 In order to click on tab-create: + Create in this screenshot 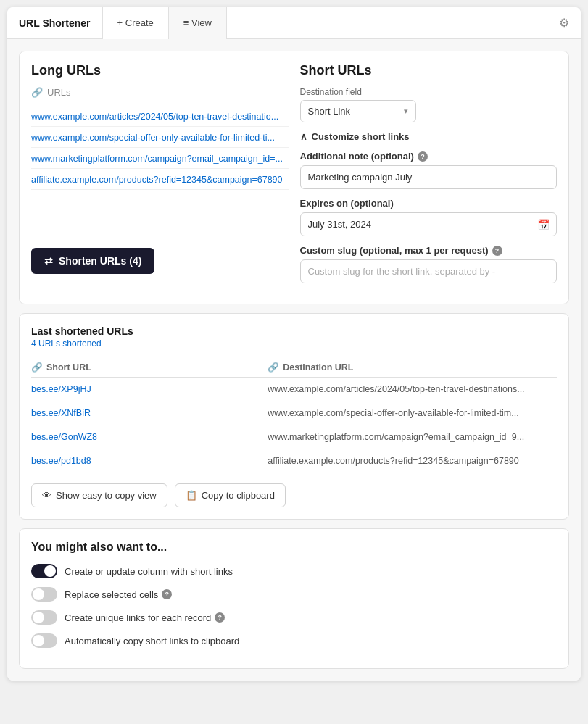, I will do `click(136, 23)`.